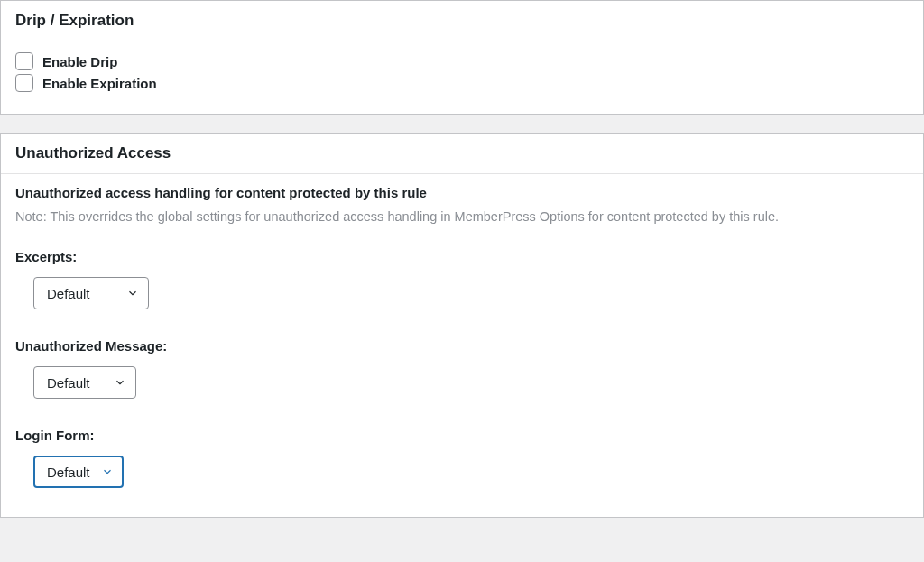  What do you see at coordinates (462, 346) in the screenshot?
I see `unauthorized-message-label: Unauthorized Message:` at bounding box center [462, 346].